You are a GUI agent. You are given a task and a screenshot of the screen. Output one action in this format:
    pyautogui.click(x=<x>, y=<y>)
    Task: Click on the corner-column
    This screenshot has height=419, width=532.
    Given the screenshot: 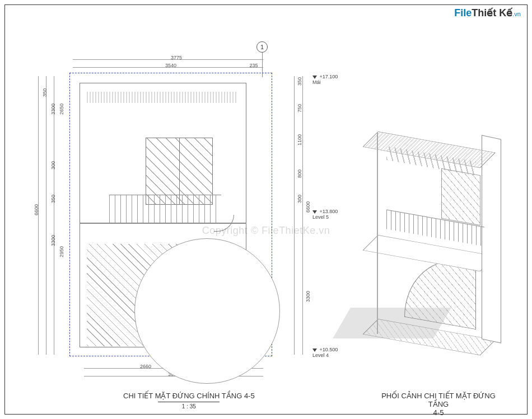 What is the action you would take?
    pyautogui.click(x=377, y=233)
    